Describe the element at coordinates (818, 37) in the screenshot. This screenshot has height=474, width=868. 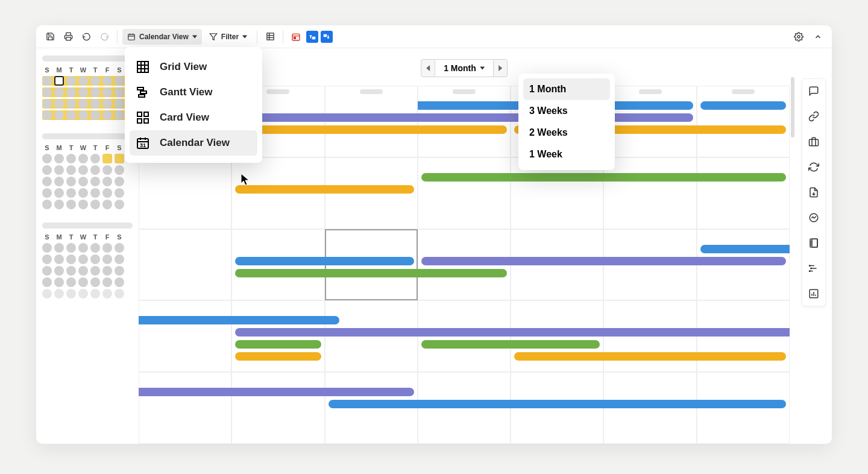
I see `collapse-button` at that location.